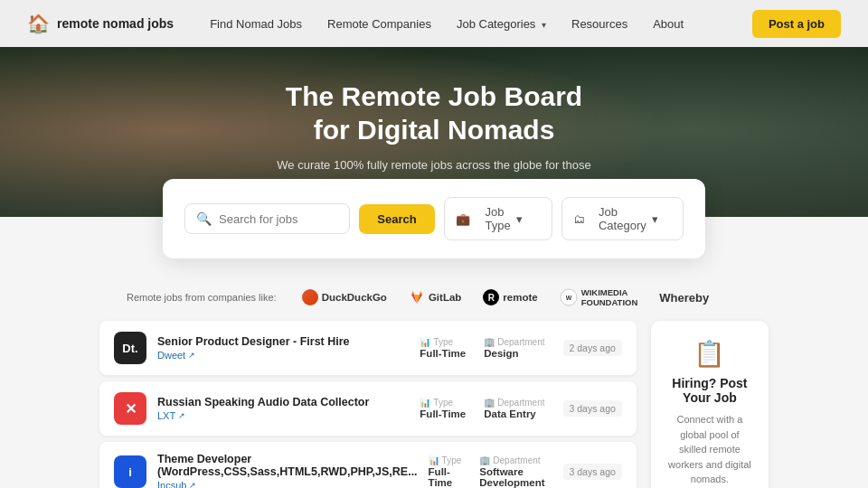 The width and height of the screenshot is (868, 488). What do you see at coordinates (434, 219) in the screenshot?
I see `search-container: 🔍 Search 💼 Job Type ▾ 🗂 Job Category ▾` at bounding box center [434, 219].